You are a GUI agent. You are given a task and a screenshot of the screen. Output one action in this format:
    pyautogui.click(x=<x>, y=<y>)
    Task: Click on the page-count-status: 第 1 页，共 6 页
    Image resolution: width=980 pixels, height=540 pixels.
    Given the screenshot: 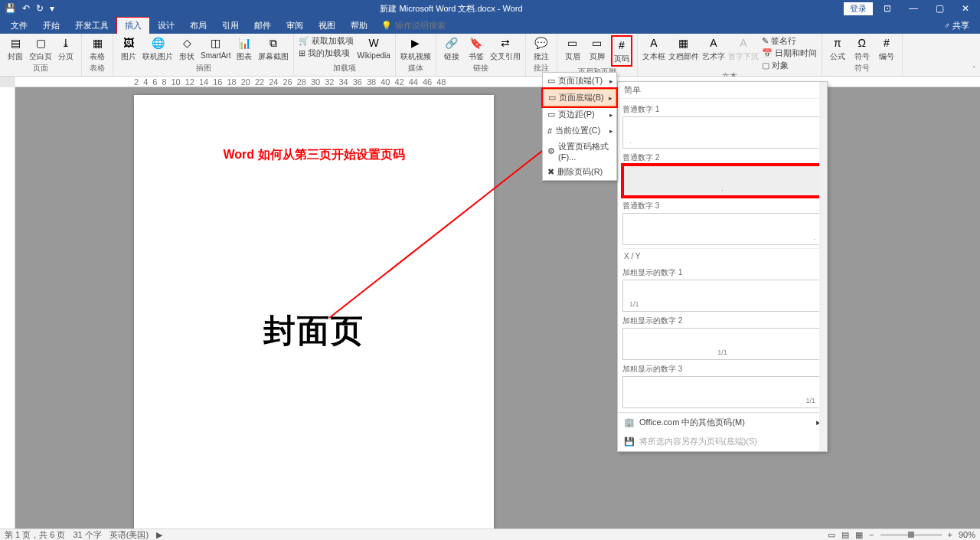 What is the action you would take?
    pyautogui.click(x=35, y=535)
    